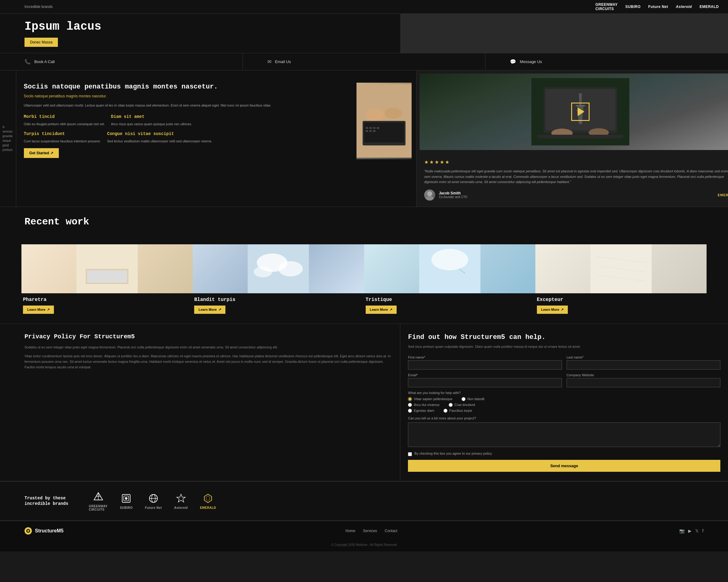 The height and width of the screenshot is (582, 728). What do you see at coordinates (703, 531) in the screenshot?
I see `facebook-icon: f` at bounding box center [703, 531].